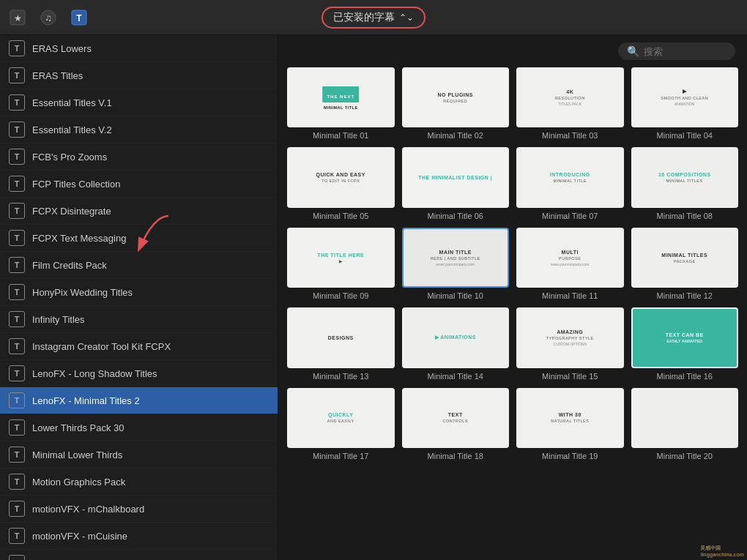 The height and width of the screenshot is (560, 747). What do you see at coordinates (722, 550) in the screenshot?
I see `watermark: 灵感中国lingganchina.com` at bounding box center [722, 550].